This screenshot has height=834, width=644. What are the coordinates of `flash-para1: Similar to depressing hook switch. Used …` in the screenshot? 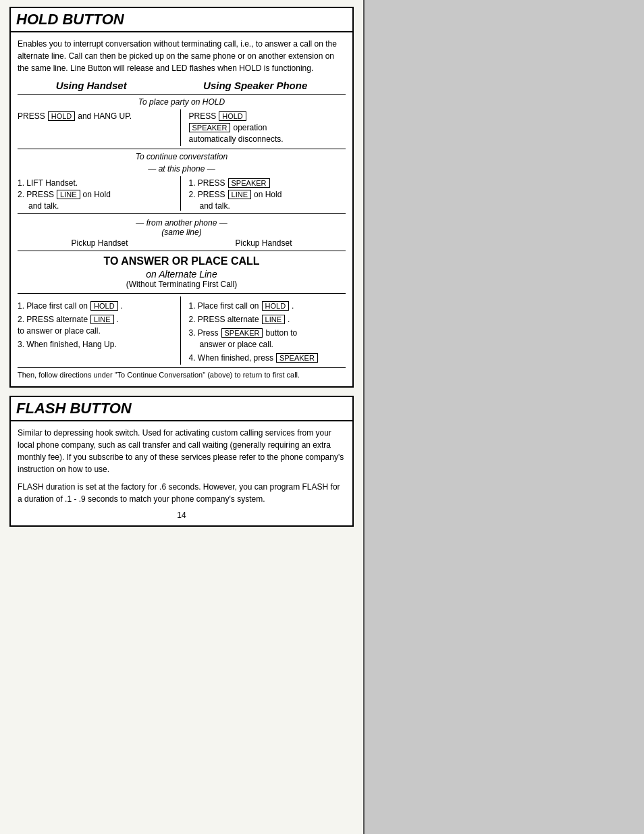 It's located at (182, 451).